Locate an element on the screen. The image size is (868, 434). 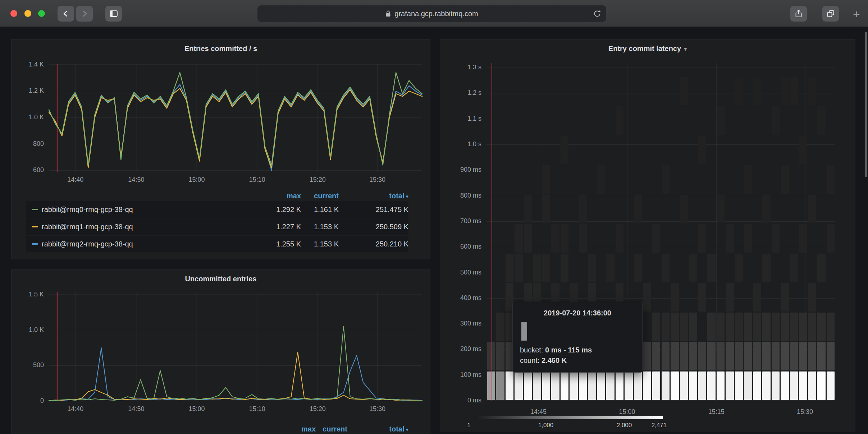
line-chart-canvas is located at coordinates (236, 118).